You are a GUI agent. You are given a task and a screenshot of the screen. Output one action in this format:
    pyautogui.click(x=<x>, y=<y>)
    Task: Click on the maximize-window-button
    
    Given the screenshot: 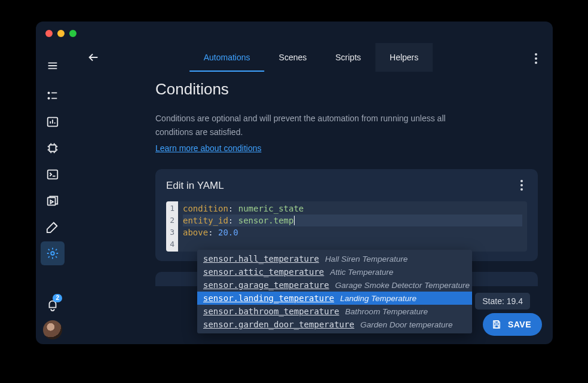 What is the action you would take?
    pyautogui.click(x=73, y=33)
    